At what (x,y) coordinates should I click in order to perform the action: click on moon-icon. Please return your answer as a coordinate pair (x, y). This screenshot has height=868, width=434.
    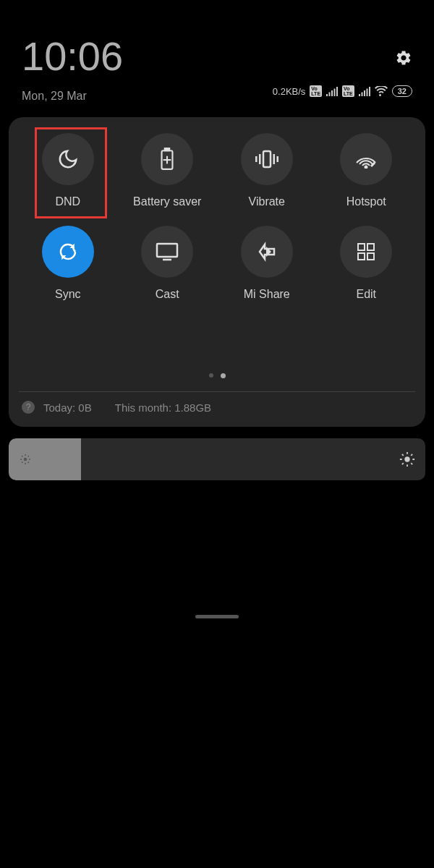
    Looking at the image, I should click on (68, 159).